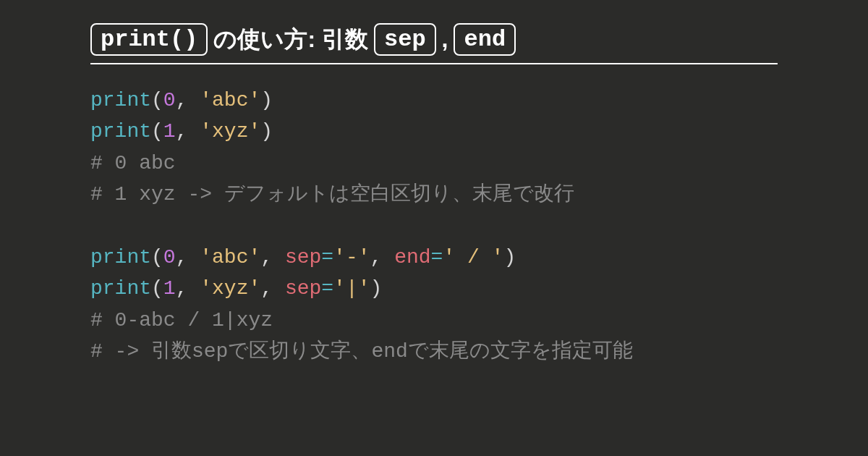 Image resolution: width=868 pixels, height=456 pixels. What do you see at coordinates (485, 39) in the screenshot?
I see `title-box-end: end` at bounding box center [485, 39].